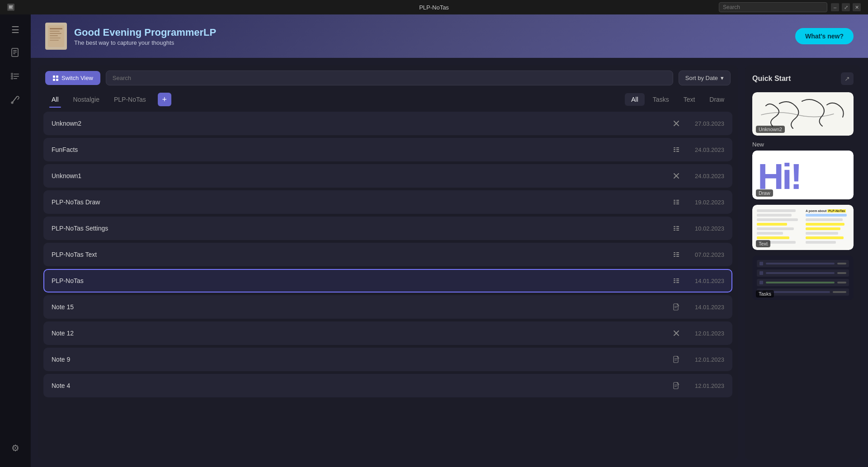 The height and width of the screenshot is (467, 868). What do you see at coordinates (825, 36) in the screenshot?
I see `whats-new-button: What's new?` at bounding box center [825, 36].